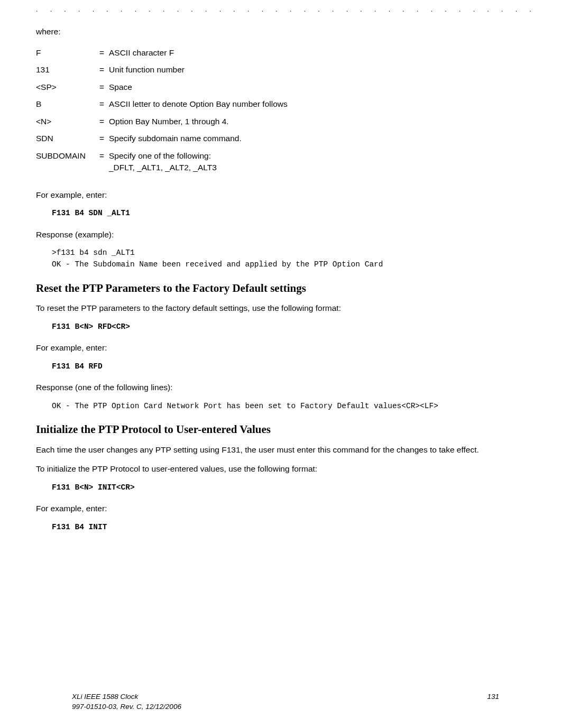  What do you see at coordinates (493, 697) in the screenshot?
I see `page-number: 131` at bounding box center [493, 697].